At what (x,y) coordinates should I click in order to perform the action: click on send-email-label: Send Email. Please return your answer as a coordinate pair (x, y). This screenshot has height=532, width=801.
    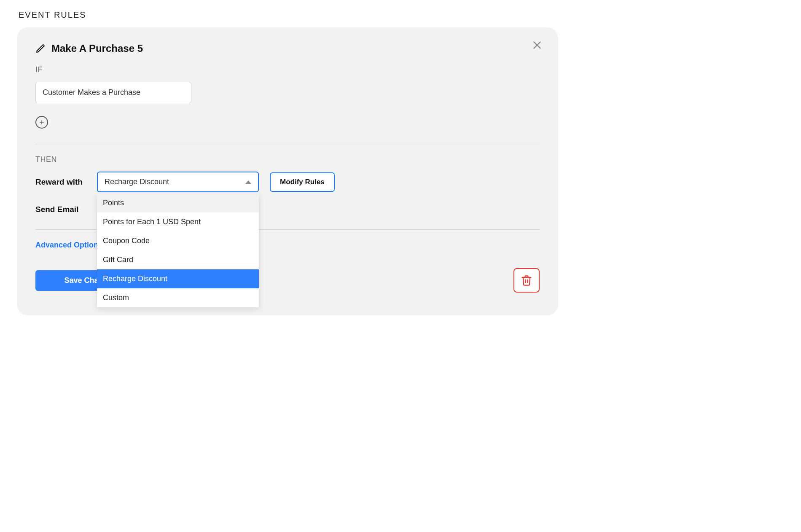
    Looking at the image, I should click on (57, 210).